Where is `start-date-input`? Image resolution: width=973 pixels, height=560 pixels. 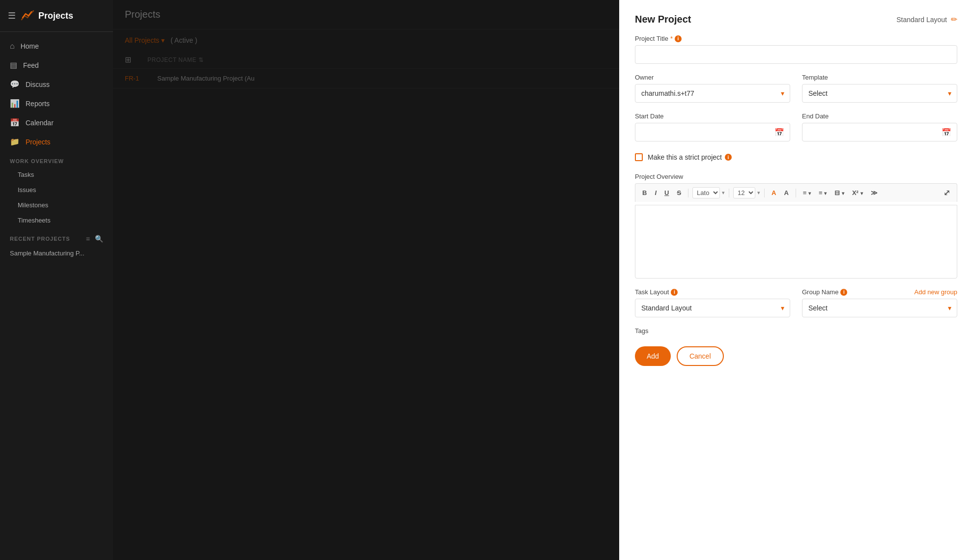
start-date-input is located at coordinates (713, 132).